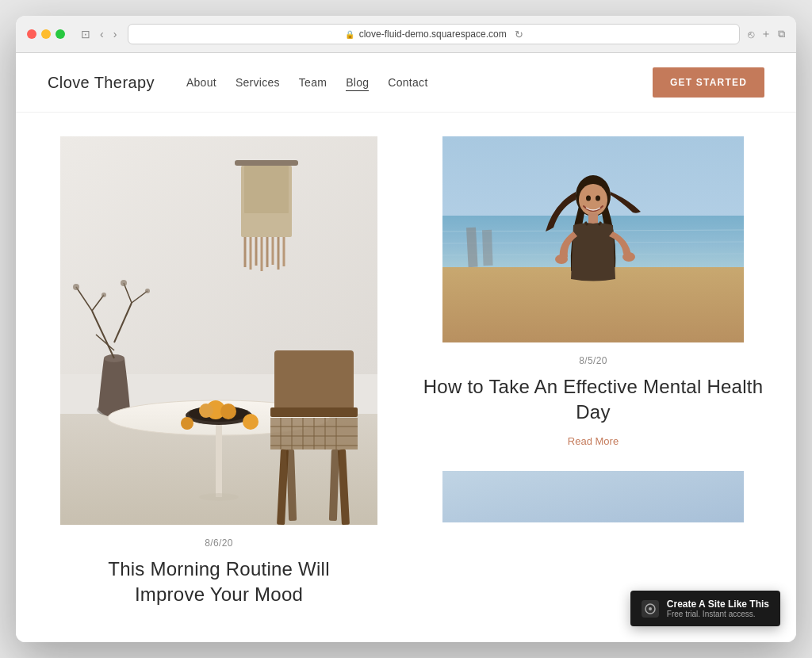 The width and height of the screenshot is (812, 658). What do you see at coordinates (350, 35) in the screenshot?
I see `lock-icon: 🔒` at bounding box center [350, 35].